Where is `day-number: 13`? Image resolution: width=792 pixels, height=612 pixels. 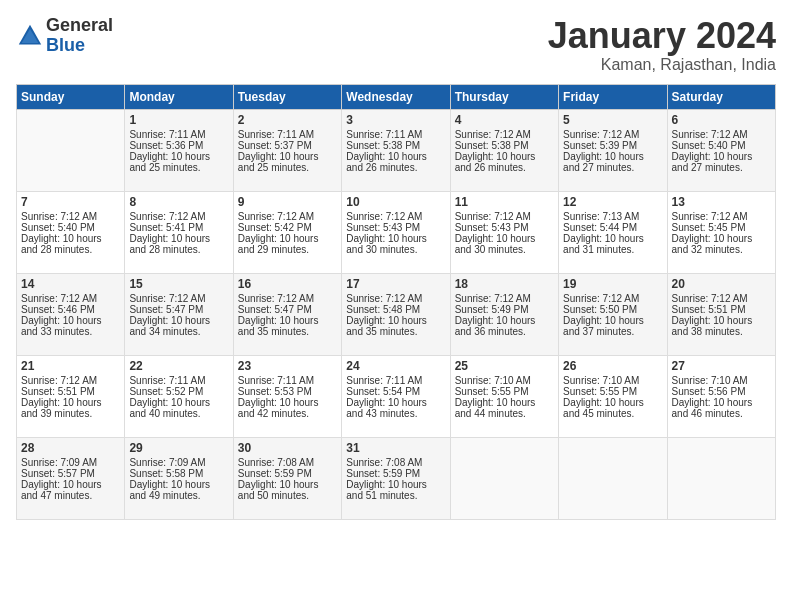 day-number: 13 is located at coordinates (722, 202).